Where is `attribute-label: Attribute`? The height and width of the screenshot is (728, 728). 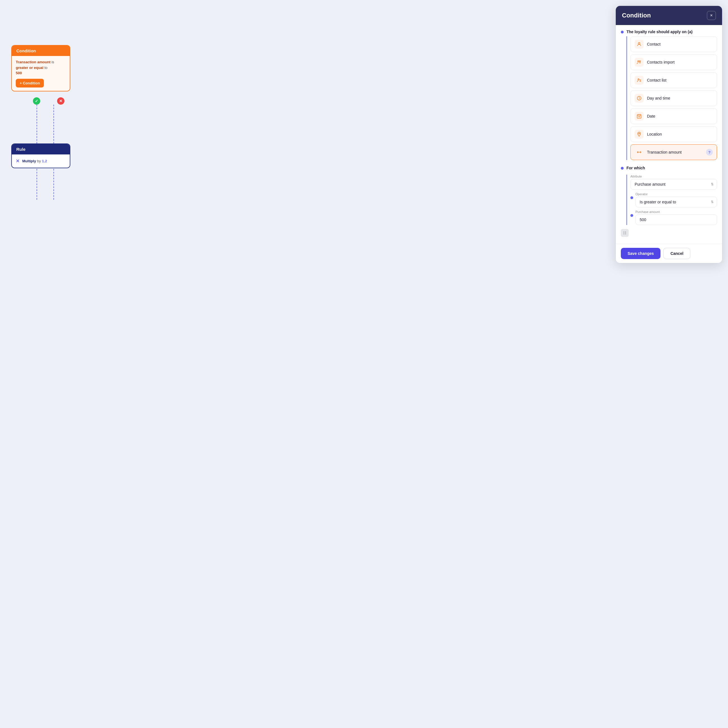
attribute-label: Attribute is located at coordinates (674, 176).